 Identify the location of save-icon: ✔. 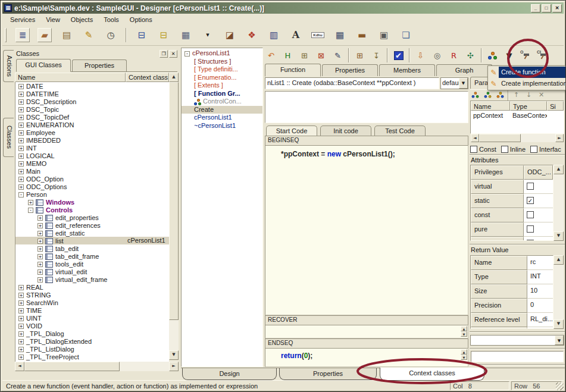
(399, 56).